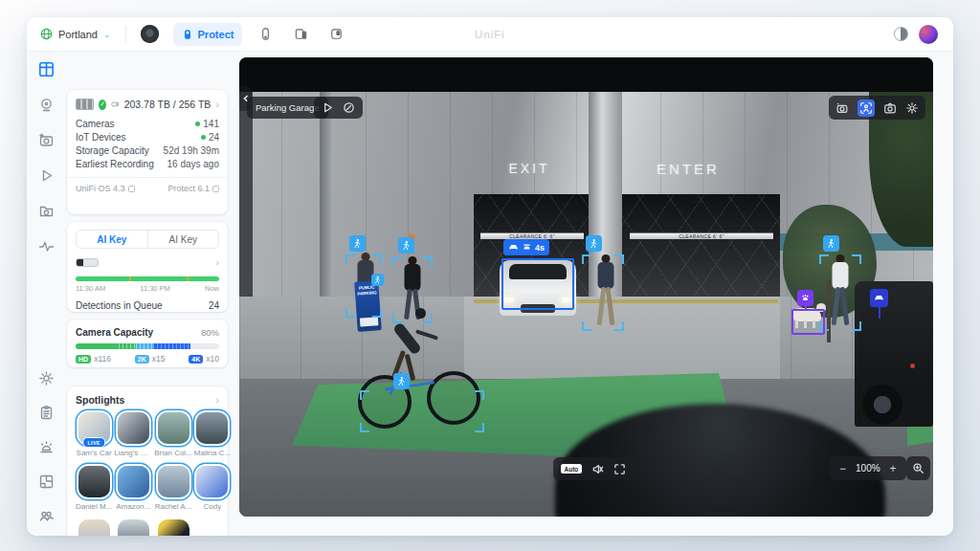 This screenshot has width=980, height=551. Describe the element at coordinates (217, 400) in the screenshot. I see `chevron-right-icon: ›` at that location.